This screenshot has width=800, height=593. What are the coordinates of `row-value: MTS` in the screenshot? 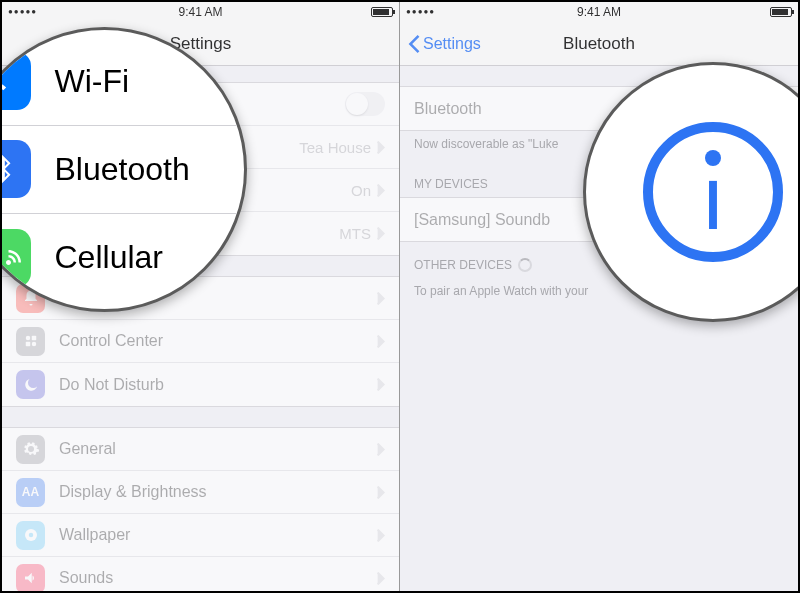 It's located at (355, 234).